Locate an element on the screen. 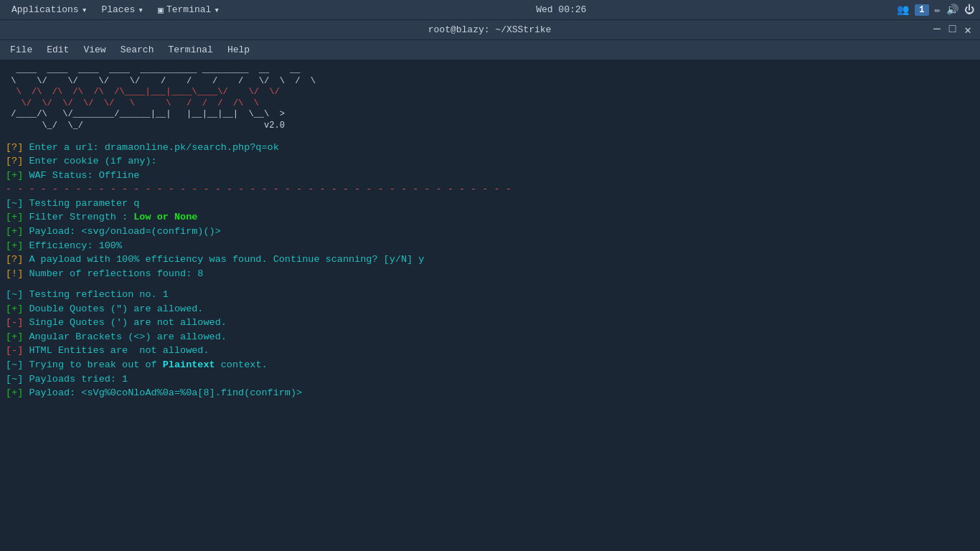  efficiency-line: [+] Efficiency: 100% is located at coordinates (490, 246).